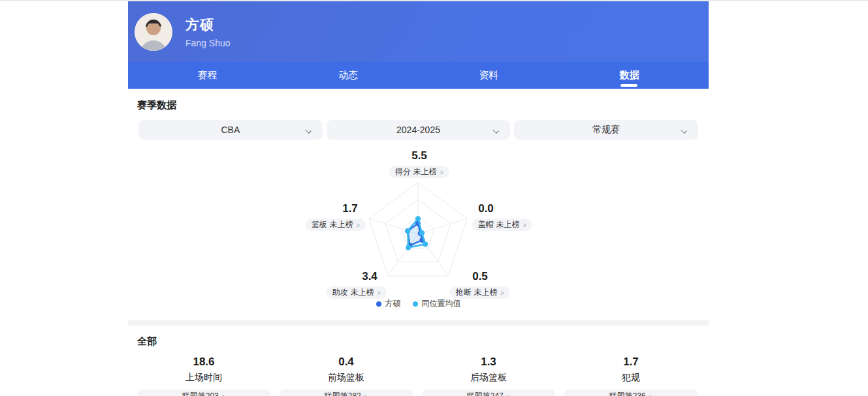  What do you see at coordinates (631, 393) in the screenshot?
I see `league-rank-pill: 联盟第236 >` at bounding box center [631, 393].